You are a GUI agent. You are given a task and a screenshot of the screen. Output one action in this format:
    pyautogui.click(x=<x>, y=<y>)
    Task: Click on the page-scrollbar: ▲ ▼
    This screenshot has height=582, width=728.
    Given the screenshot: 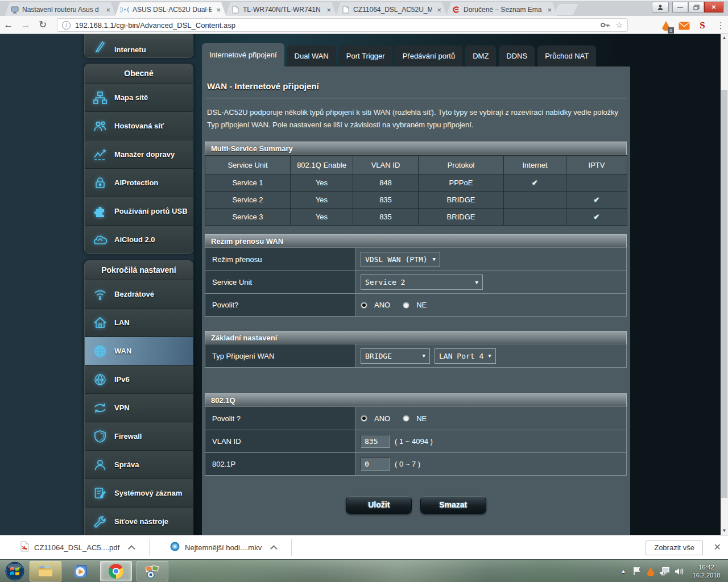 What is the action you would take?
    pyautogui.click(x=725, y=284)
    